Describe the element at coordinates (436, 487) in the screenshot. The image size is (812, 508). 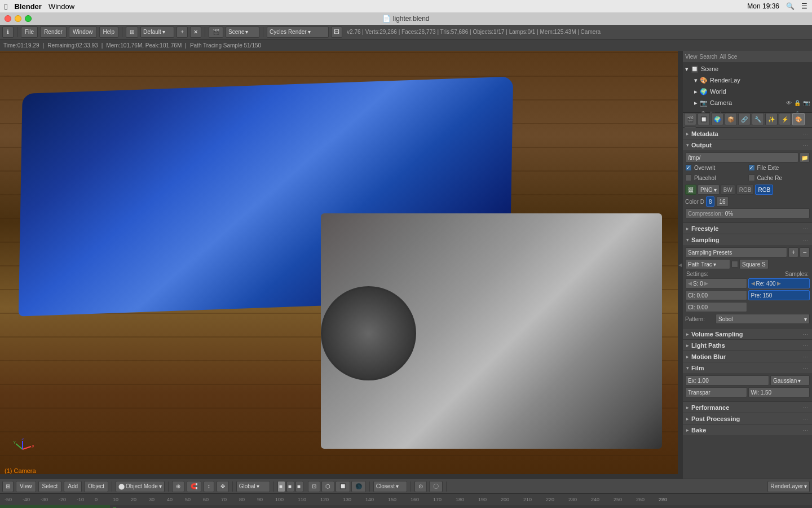
I see `proportional-type-btn: 〇` at that location.